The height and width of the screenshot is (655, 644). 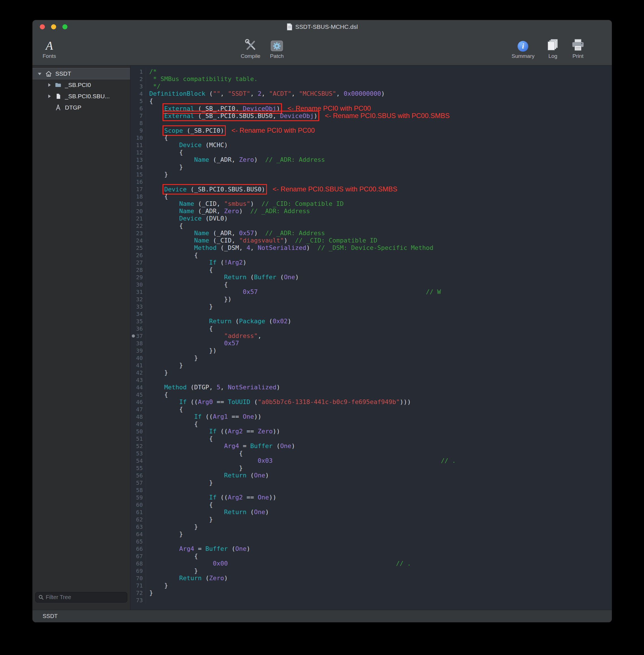 I want to click on code-line: 20 Name (_ADR, Zero) // _ADR: Address, so click(x=371, y=211).